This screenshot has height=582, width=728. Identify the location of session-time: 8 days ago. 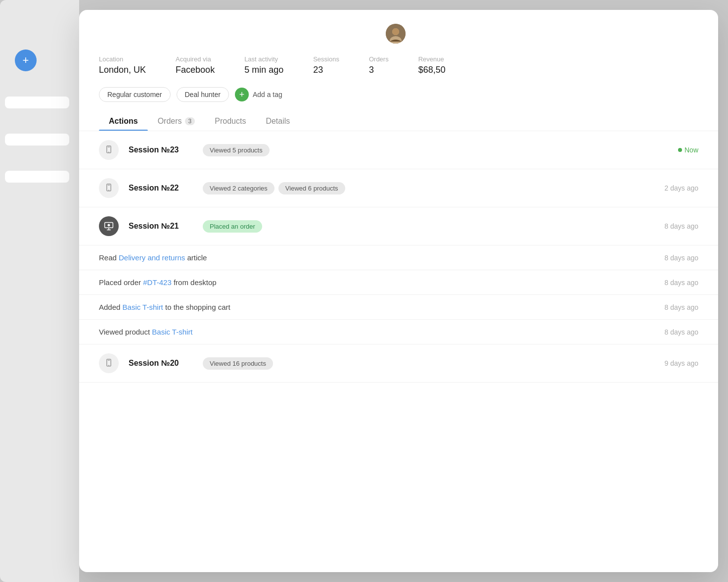
(682, 226).